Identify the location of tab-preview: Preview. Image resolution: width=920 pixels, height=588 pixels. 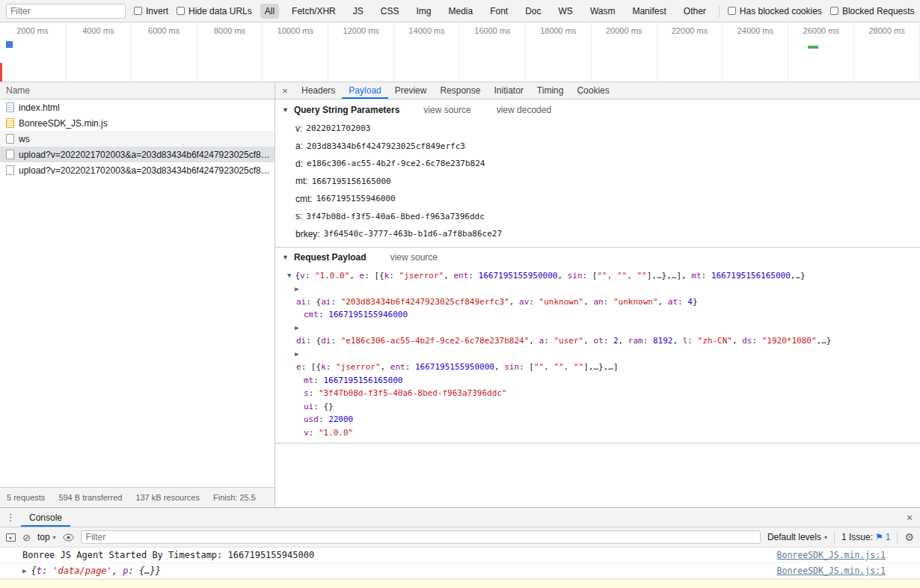
(411, 91).